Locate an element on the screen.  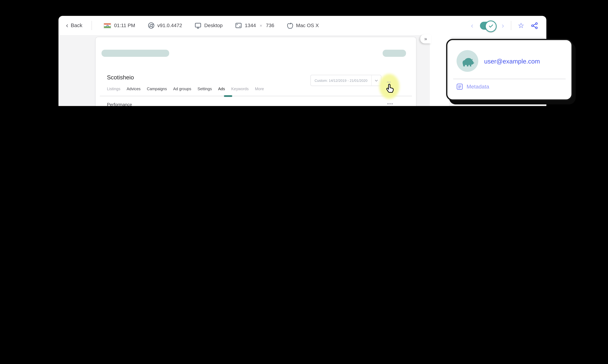
tab-advices: Advices is located at coordinates (134, 89).